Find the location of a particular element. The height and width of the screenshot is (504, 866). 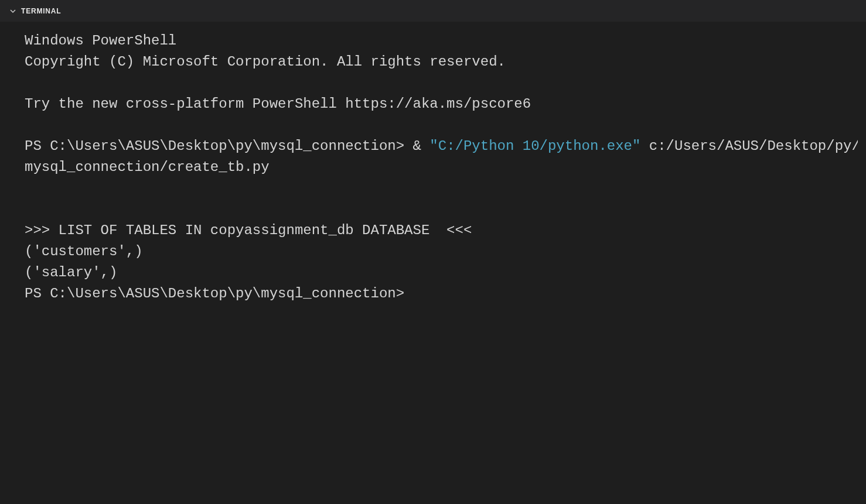

terminal-scrollbar is located at coordinates (862, 263).